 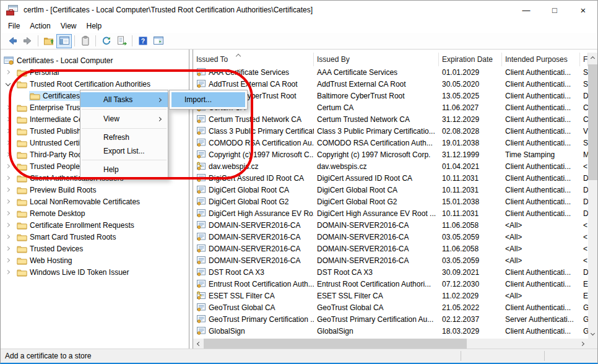 What do you see at coordinates (95, 236) in the screenshot?
I see `tree-item-smart-card-trusted-roots: Smart Card Trusted Roots` at bounding box center [95, 236].